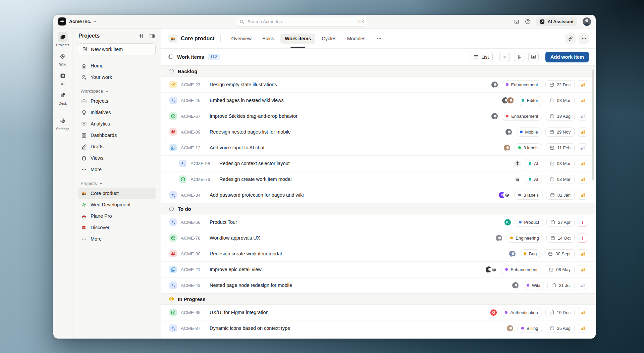  I want to click on work-item-row: ACME-21 Improve epic detail view Enhance…, so click(378, 270).